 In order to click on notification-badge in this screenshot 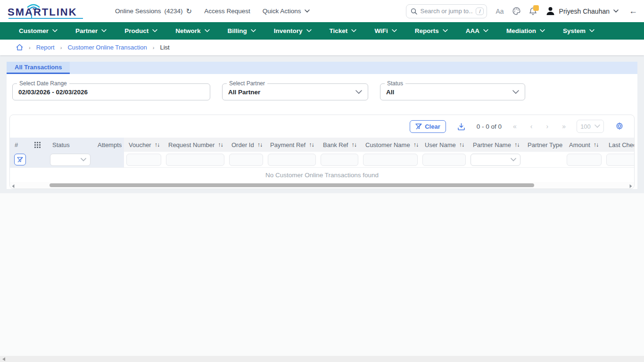, I will do `click(536, 8)`.